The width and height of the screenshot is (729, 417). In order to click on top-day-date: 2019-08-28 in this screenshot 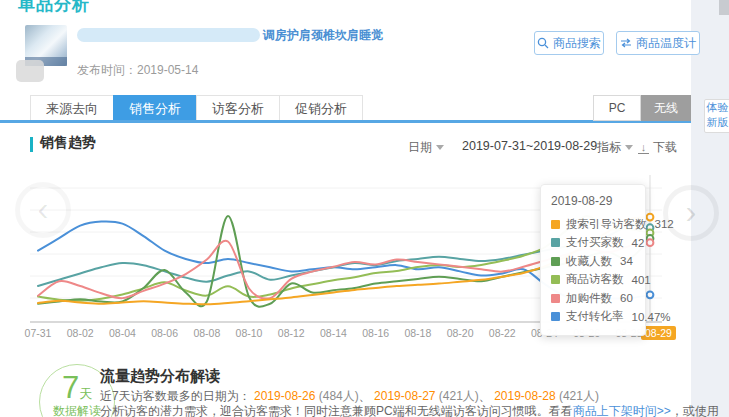, I will do `click(525, 396)`.